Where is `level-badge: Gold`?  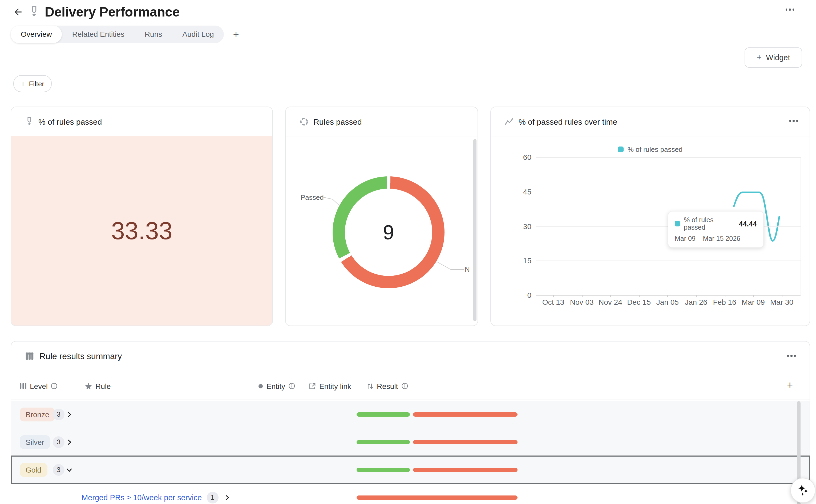 level-badge: Gold is located at coordinates (33, 470).